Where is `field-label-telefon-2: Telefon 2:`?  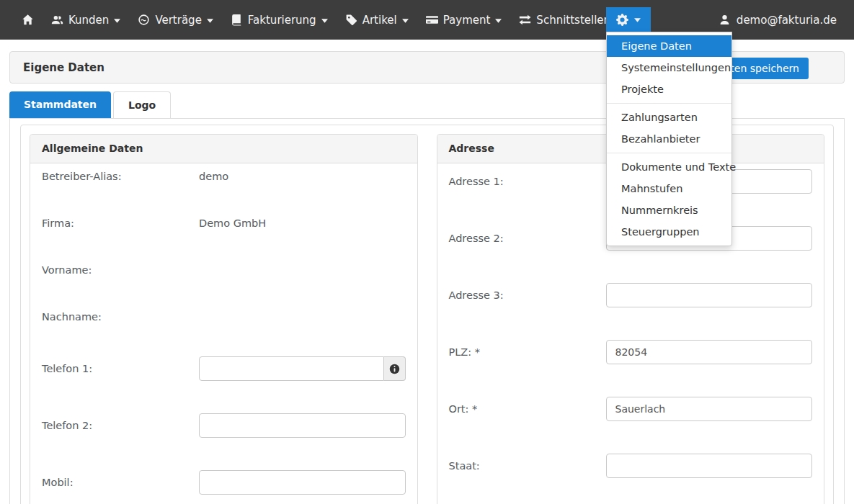
field-label-telefon-2: Telefon 2: is located at coordinates (120, 426).